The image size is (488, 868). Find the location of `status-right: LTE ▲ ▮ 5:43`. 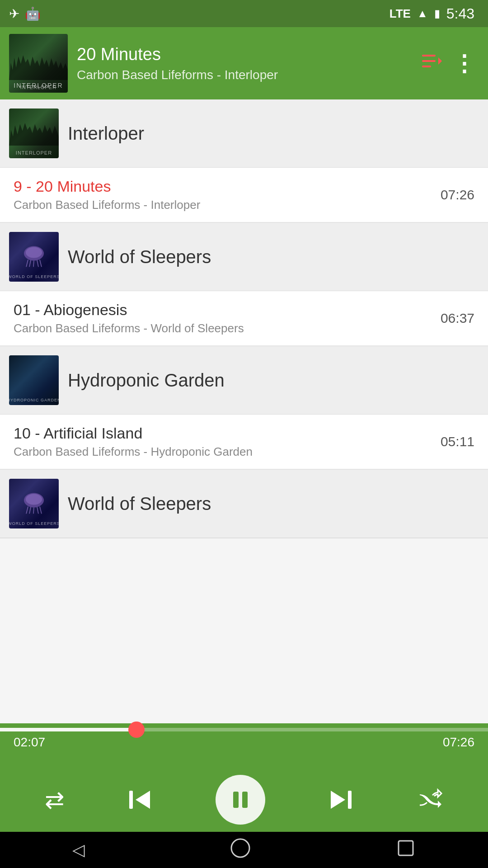

status-right: LTE ▲ ▮ 5:43 is located at coordinates (432, 14).